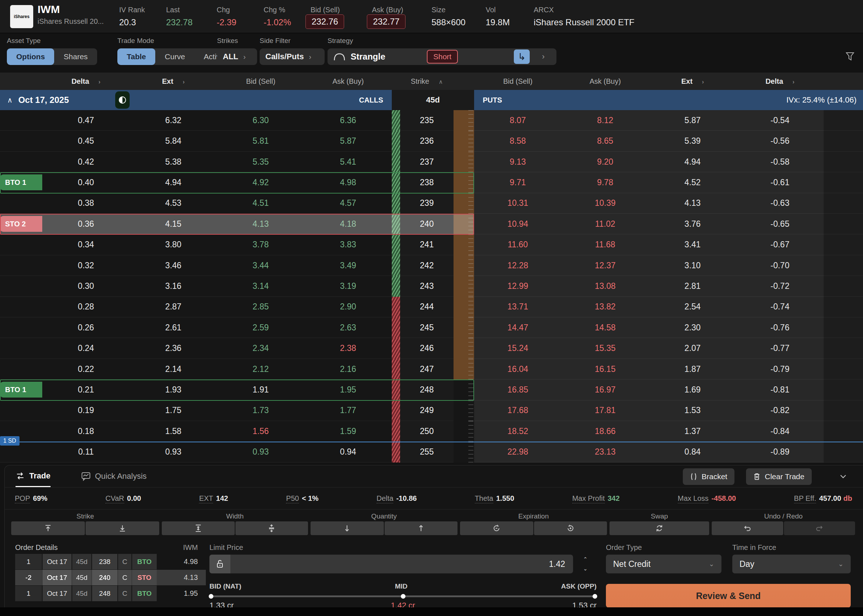  What do you see at coordinates (518, 141) in the screenshot?
I see `put-bid-cell: 8.58` at bounding box center [518, 141].